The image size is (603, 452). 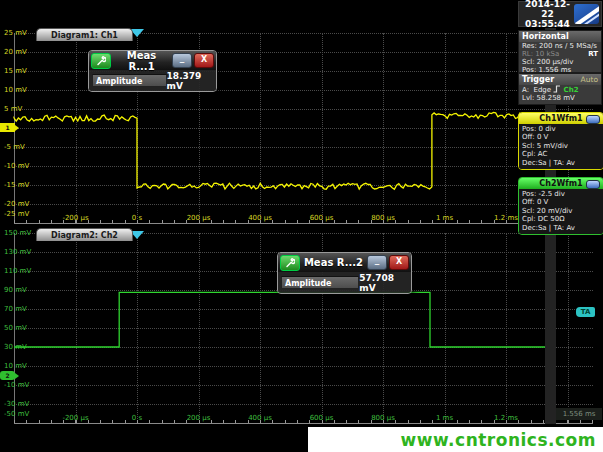 What do you see at coordinates (189, 81) in the screenshot?
I see `meas1-value: 18.379 mV` at bounding box center [189, 81].